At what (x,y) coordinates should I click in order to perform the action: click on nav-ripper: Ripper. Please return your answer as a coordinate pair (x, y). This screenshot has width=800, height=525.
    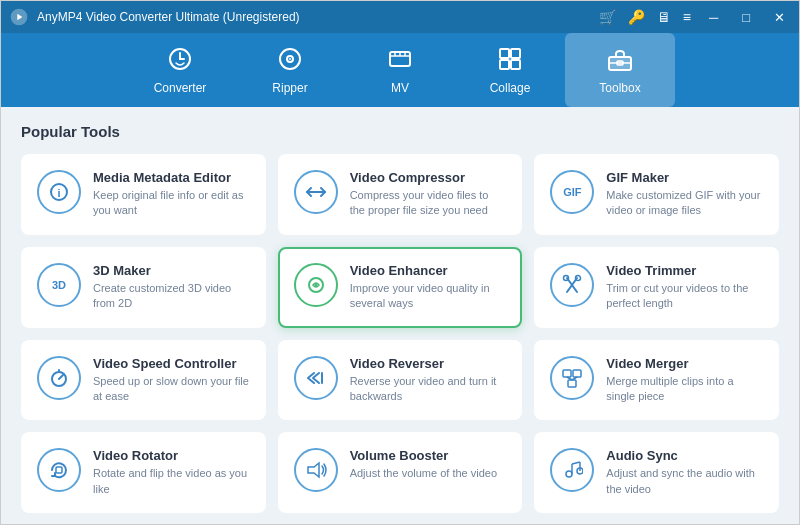
    Looking at the image, I should click on (290, 70).